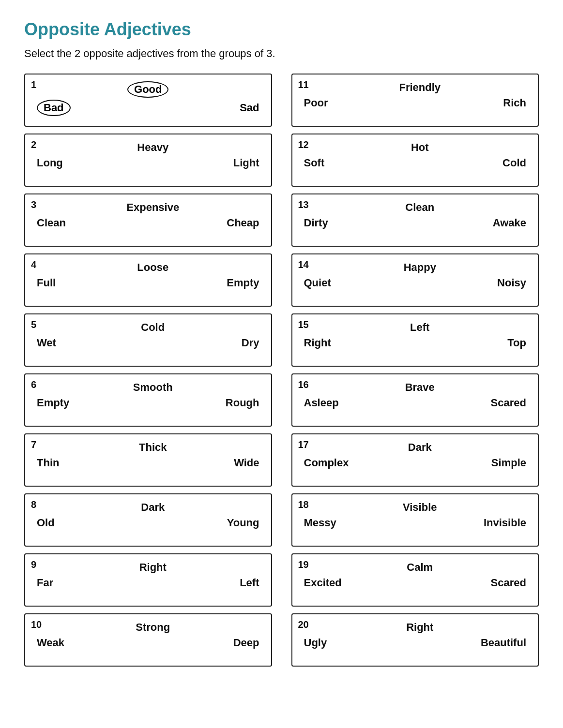 The width and height of the screenshot is (563, 728). I want to click on card-number: 4, so click(34, 265).